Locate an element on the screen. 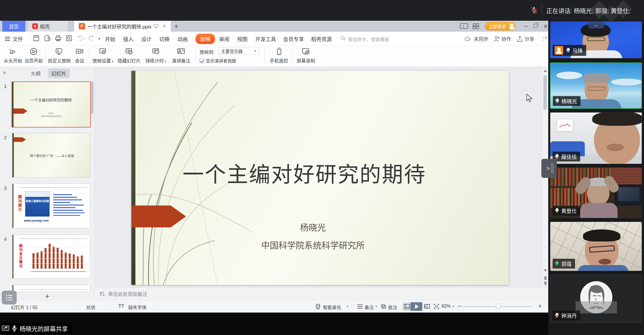 This screenshot has width=644, height=335. participant-tile-active-speaker: 杨晓光 is located at coordinates (596, 86).